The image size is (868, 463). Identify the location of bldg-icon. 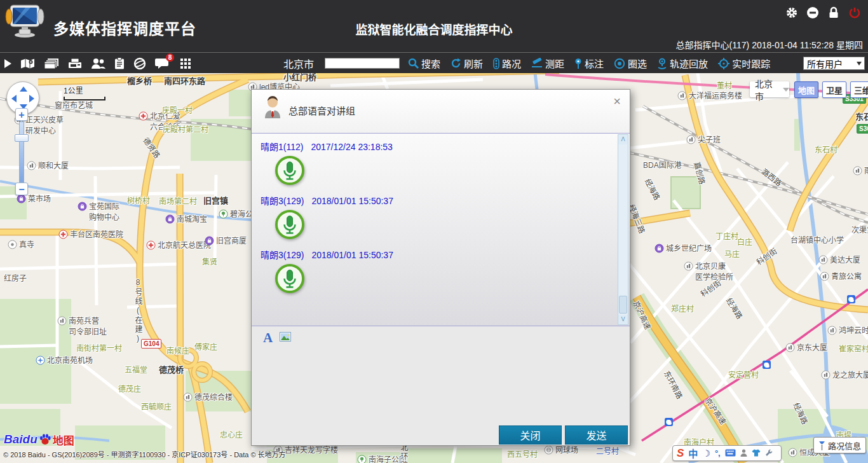
(790, 347).